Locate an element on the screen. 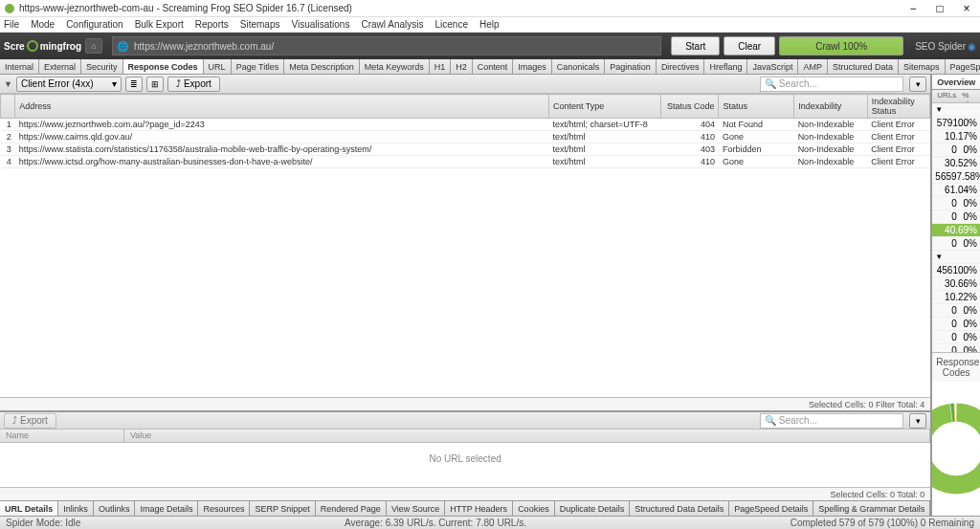  tab-pagespeed: PageSpeed is located at coordinates (963, 67).